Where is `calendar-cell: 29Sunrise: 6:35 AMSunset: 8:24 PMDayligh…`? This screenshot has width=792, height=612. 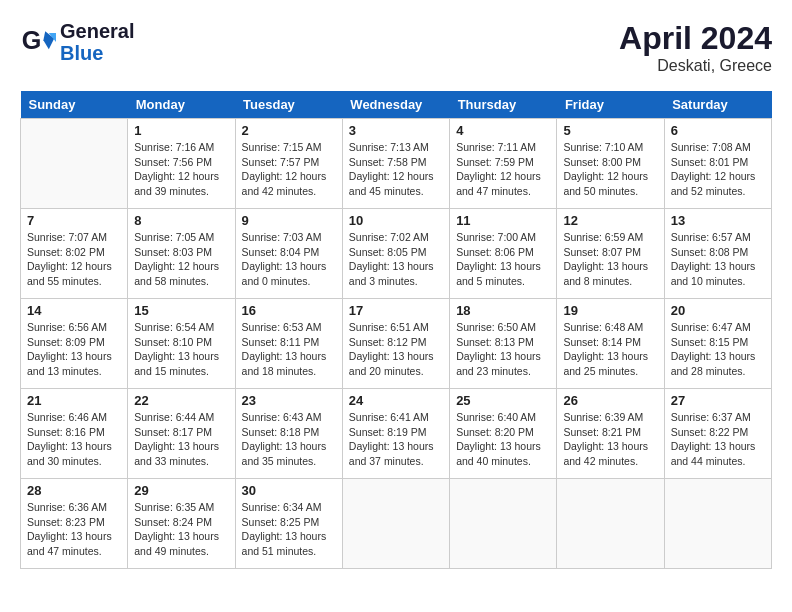
calendar-cell: 29Sunrise: 6:35 AMSunset: 8:24 PMDayligh… is located at coordinates (182, 524).